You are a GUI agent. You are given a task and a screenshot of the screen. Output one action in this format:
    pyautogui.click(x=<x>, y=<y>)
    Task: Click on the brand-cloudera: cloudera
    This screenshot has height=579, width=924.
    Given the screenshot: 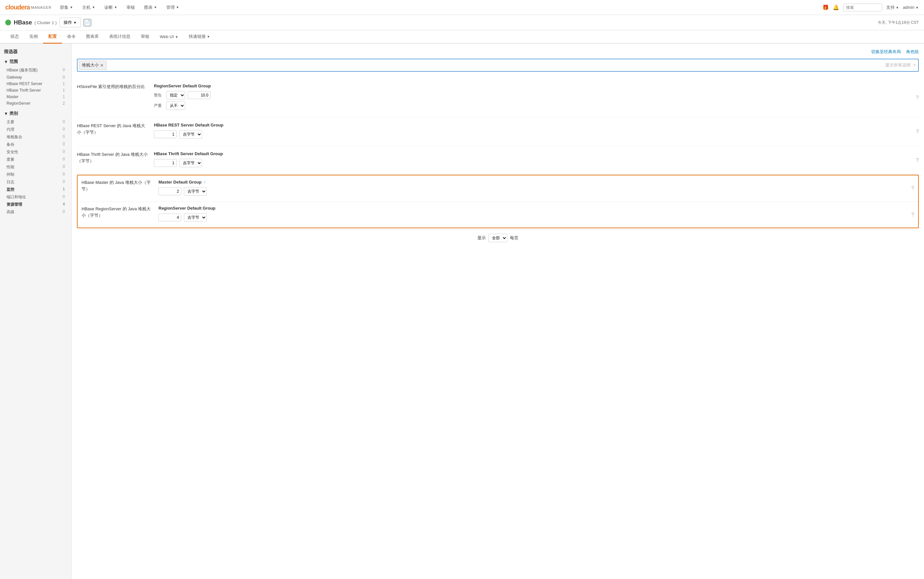 What is the action you would take?
    pyautogui.click(x=18, y=7)
    